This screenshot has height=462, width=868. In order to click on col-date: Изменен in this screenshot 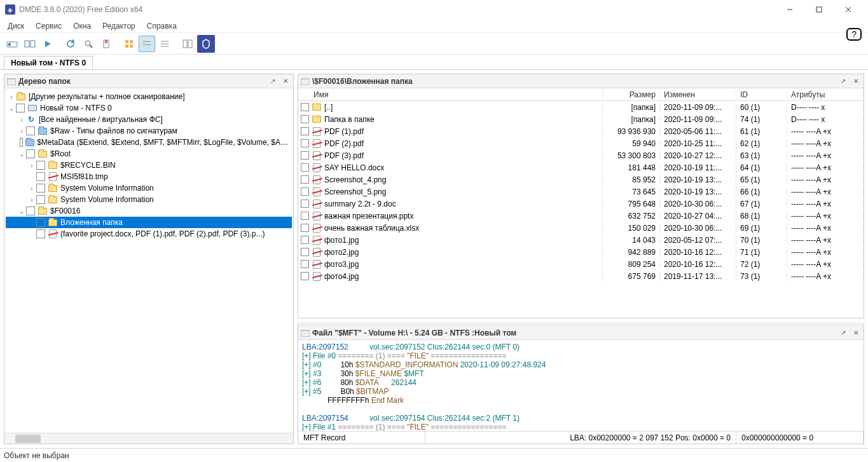, I will do `click(698, 95)`.